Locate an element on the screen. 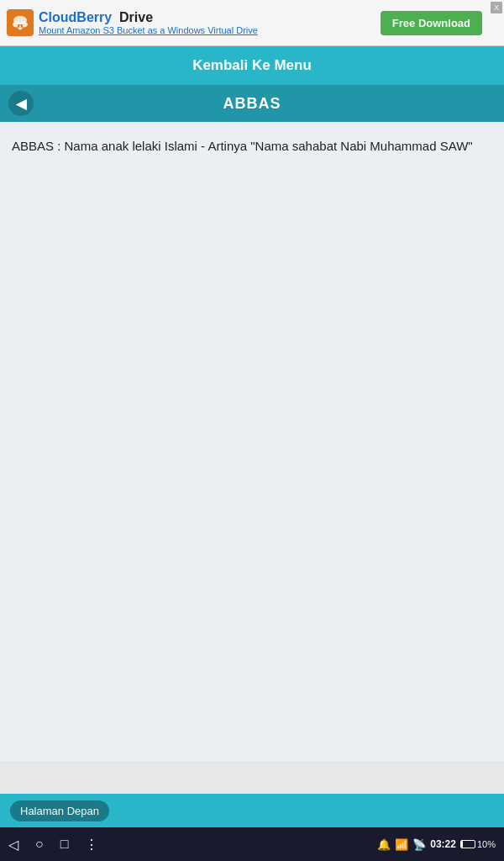 The width and height of the screenshot is (504, 861). nav-more-icon: ⋮ is located at coordinates (92, 844).